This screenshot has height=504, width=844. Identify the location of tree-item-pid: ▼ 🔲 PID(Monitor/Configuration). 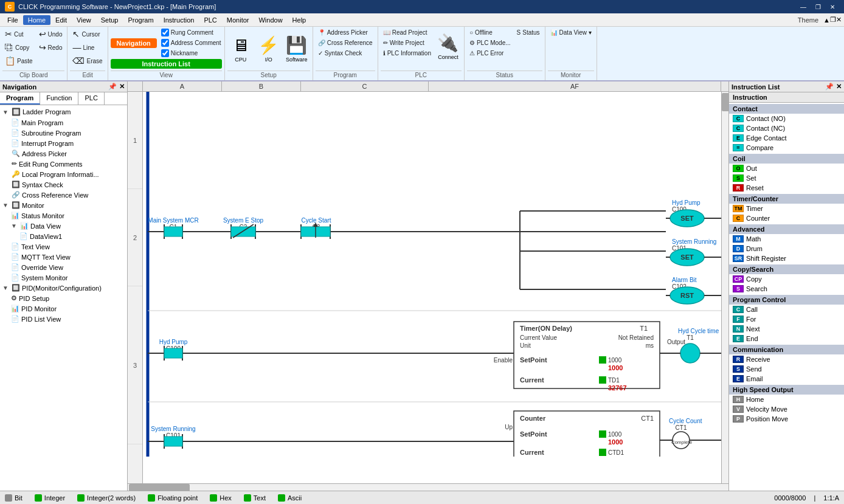
(63, 288).